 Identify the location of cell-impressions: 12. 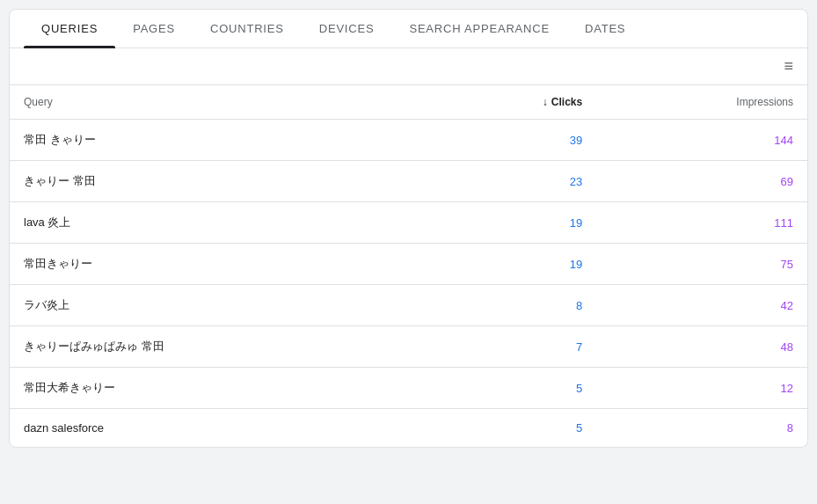
(702, 389).